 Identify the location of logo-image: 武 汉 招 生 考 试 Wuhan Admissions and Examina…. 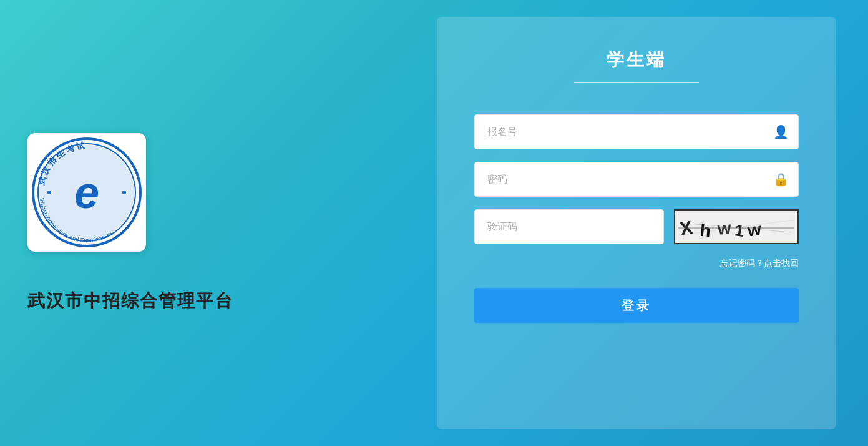
(87, 192).